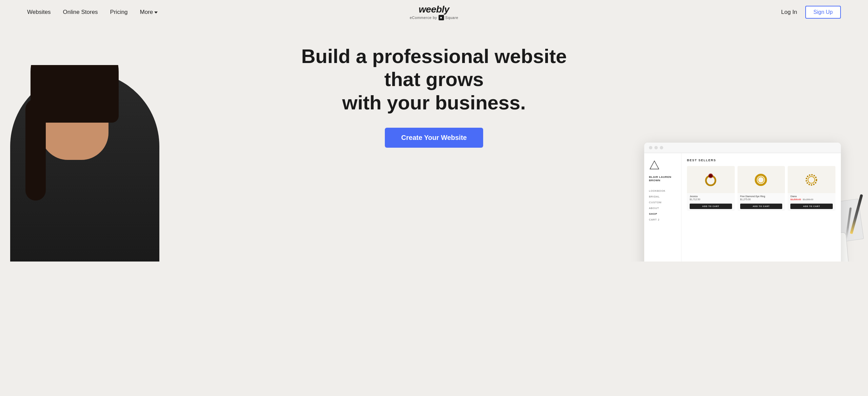 The image size is (868, 396). Describe the element at coordinates (711, 199) in the screenshot. I see `product-price-jessica: $1,712.50` at that location.